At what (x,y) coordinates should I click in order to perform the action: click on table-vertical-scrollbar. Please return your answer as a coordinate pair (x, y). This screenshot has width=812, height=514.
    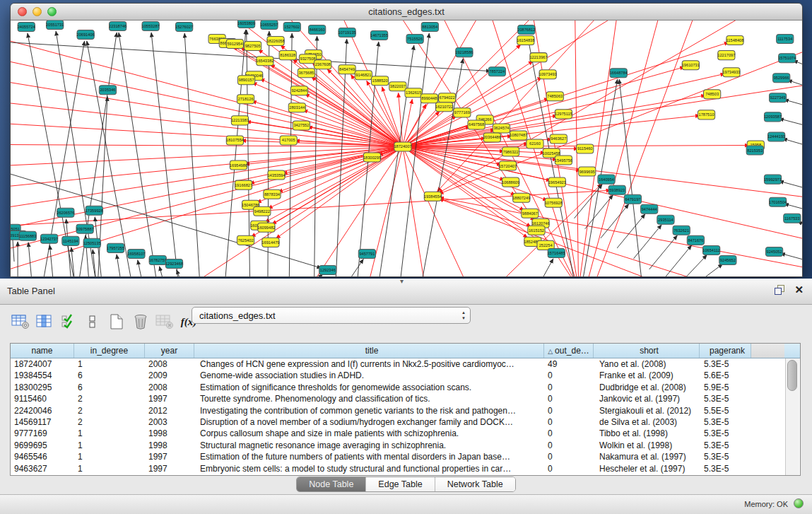
    Looking at the image, I should click on (792, 417).